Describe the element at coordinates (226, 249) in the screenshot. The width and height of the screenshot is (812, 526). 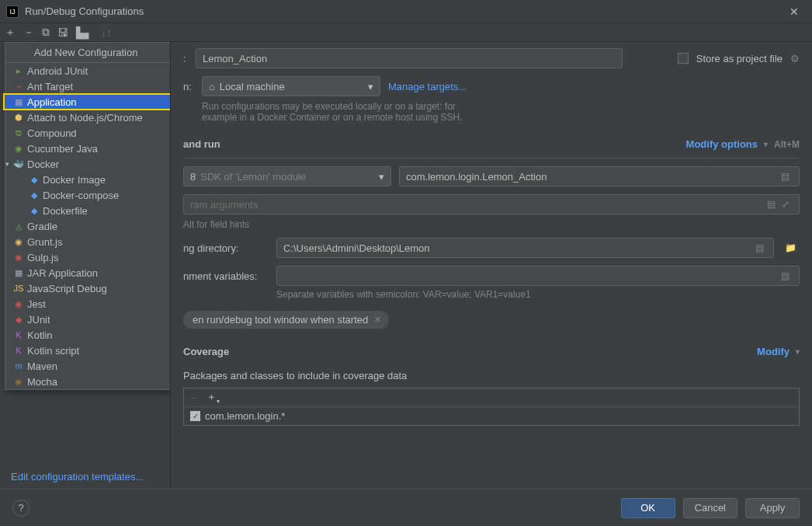
I see `working-dir-label: ng directory:` at that location.